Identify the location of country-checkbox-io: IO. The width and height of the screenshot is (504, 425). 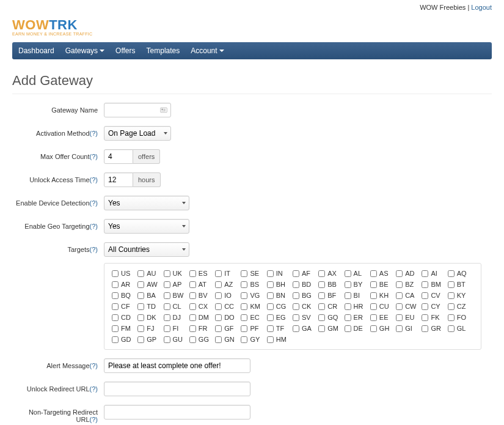
(228, 295).